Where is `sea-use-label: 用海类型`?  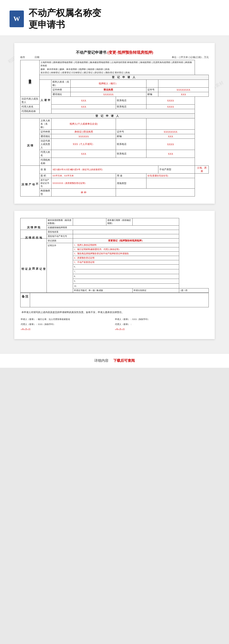 sea-use-label: 用海类型 is located at coordinates (131, 184).